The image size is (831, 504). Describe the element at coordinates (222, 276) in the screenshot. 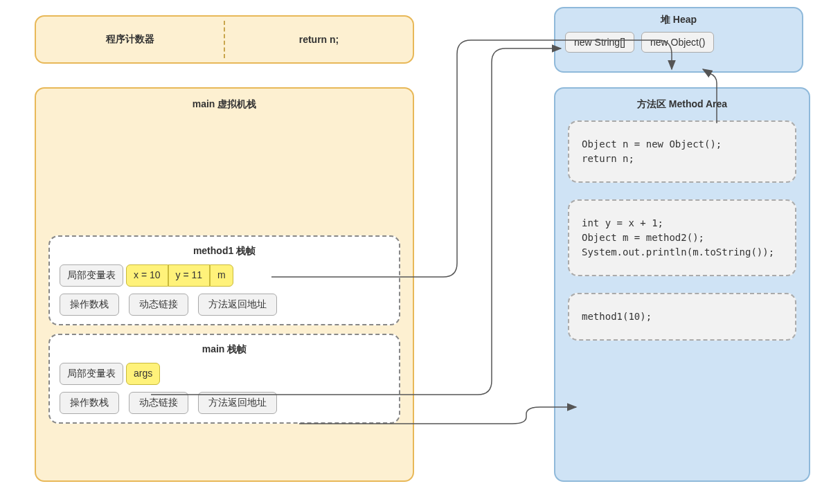

I see `local-var-m: m` at that location.